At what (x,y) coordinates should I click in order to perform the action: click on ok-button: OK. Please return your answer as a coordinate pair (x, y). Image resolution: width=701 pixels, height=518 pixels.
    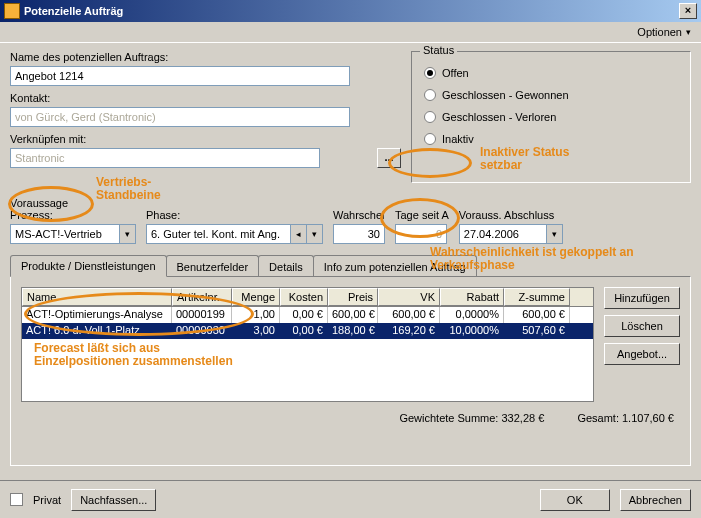
    Looking at the image, I should click on (575, 500).